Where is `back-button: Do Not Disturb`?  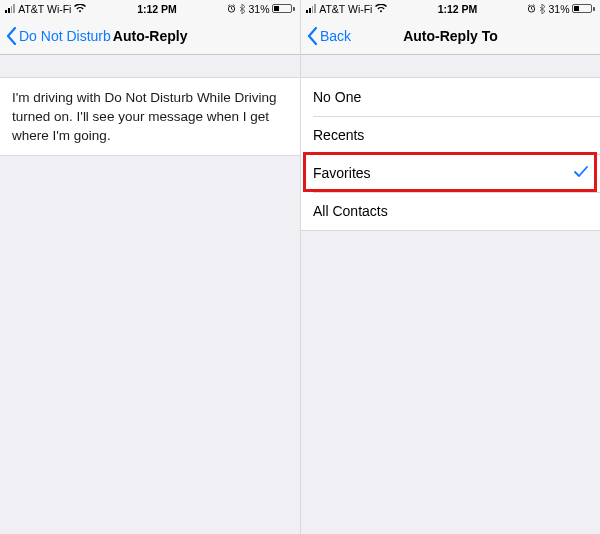
back-button: Do Not Disturb is located at coordinates (58, 36).